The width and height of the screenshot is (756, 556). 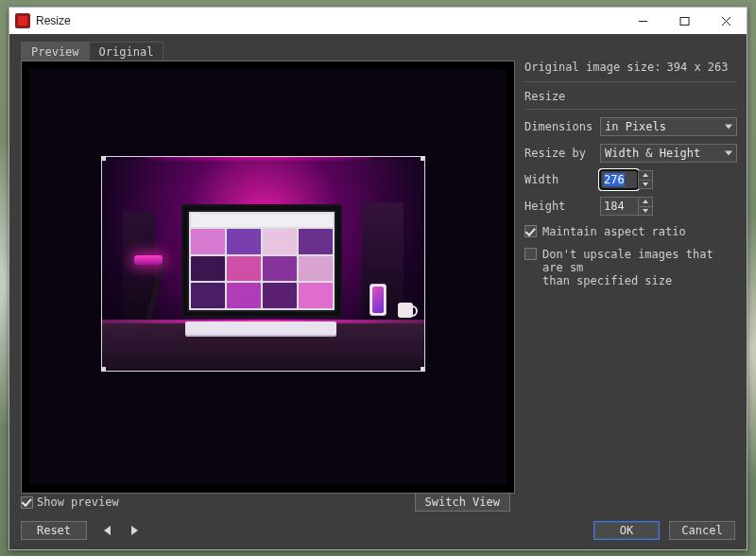 What do you see at coordinates (643, 21) in the screenshot?
I see `minimize-button` at bounding box center [643, 21].